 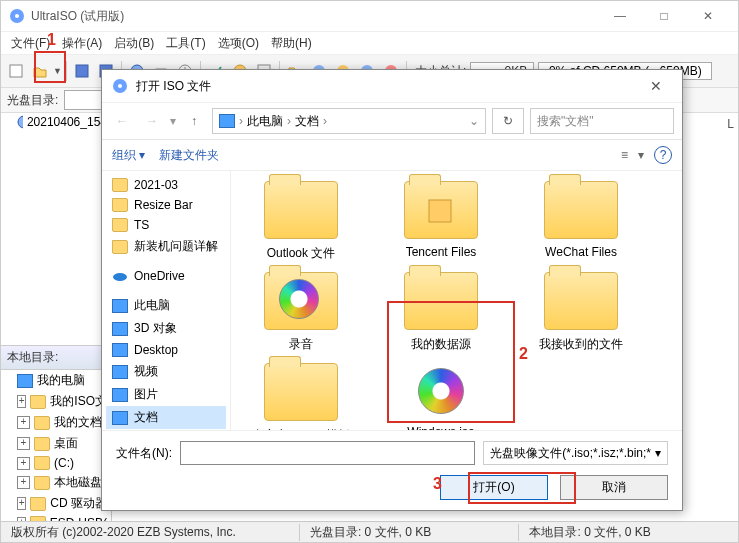 What do you see at coordinates (166, 350) in the screenshot?
I see `side-item: Desktop` at bounding box center [166, 350].